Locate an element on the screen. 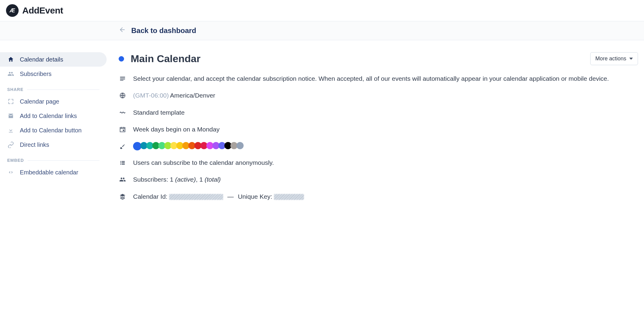  sidebar-section-share: SHARE is located at coordinates (53, 88).